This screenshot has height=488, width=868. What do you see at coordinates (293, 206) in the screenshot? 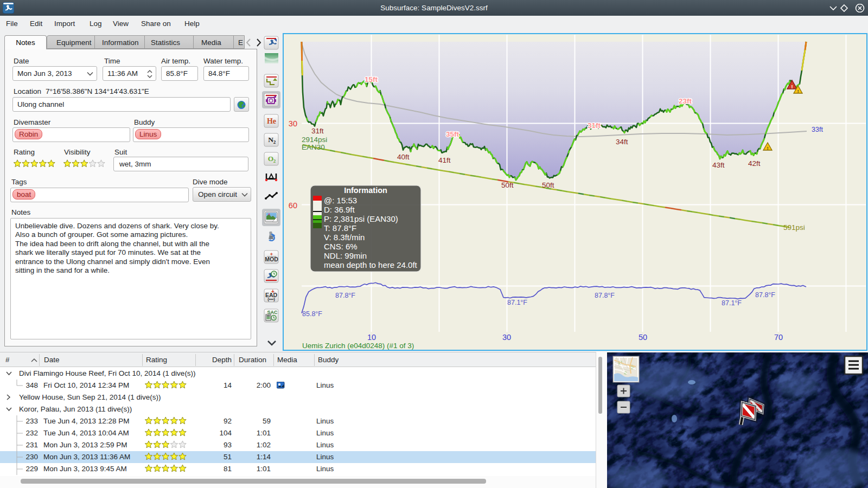
I see `svg-text: 60` at bounding box center [293, 206].